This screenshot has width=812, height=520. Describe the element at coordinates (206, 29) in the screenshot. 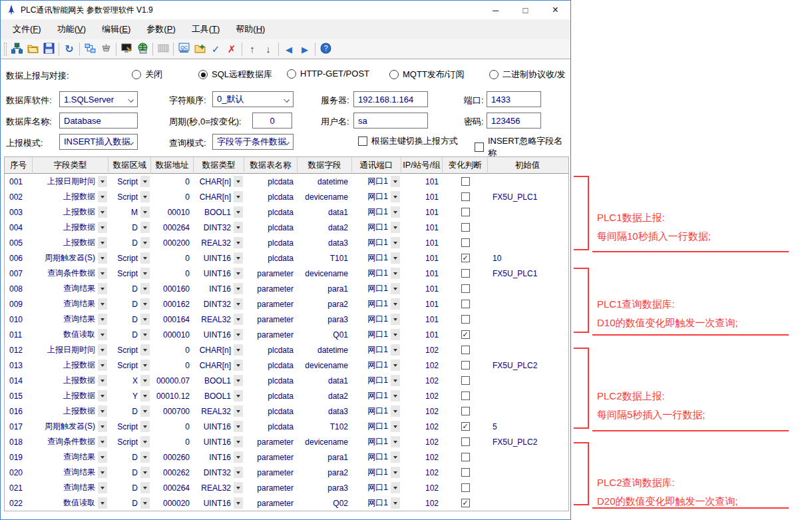

I see `menu-item-4: 工具(T)` at that location.